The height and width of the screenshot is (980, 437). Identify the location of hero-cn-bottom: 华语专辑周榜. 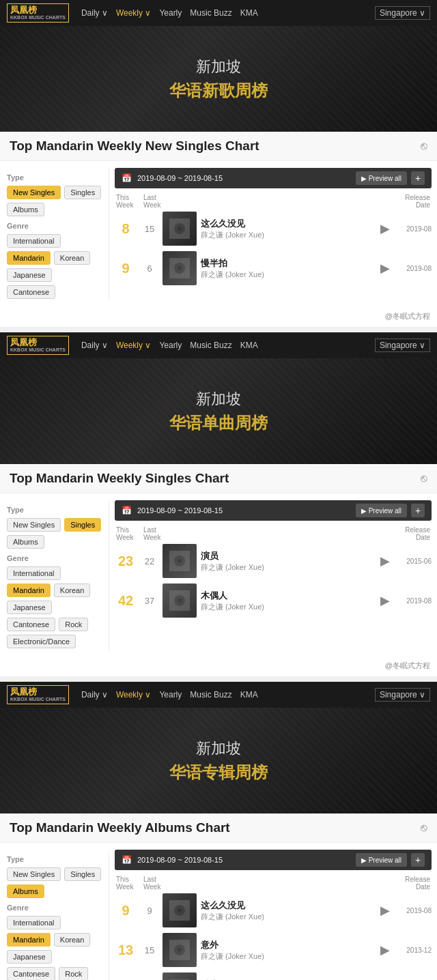
(218, 773).